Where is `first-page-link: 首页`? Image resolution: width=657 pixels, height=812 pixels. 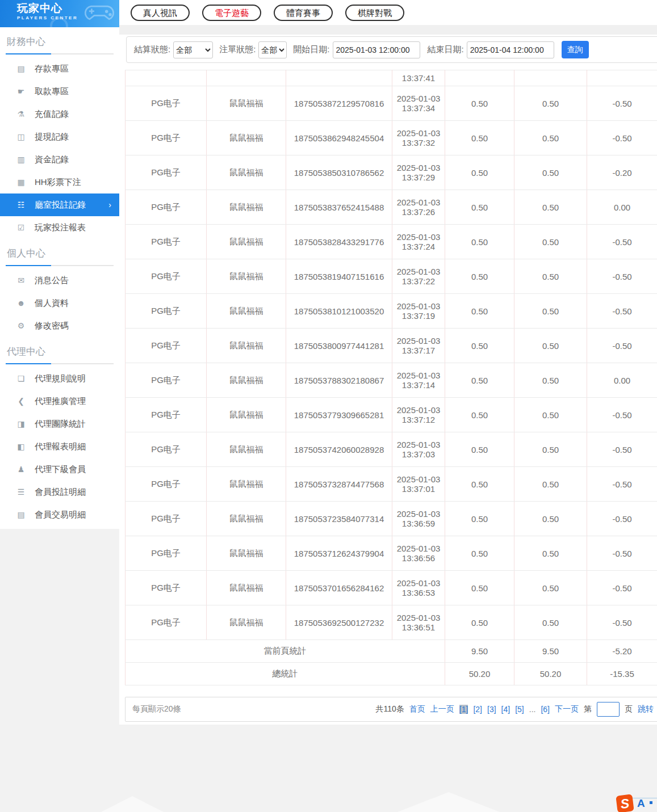 first-page-link: 首页 is located at coordinates (417, 709).